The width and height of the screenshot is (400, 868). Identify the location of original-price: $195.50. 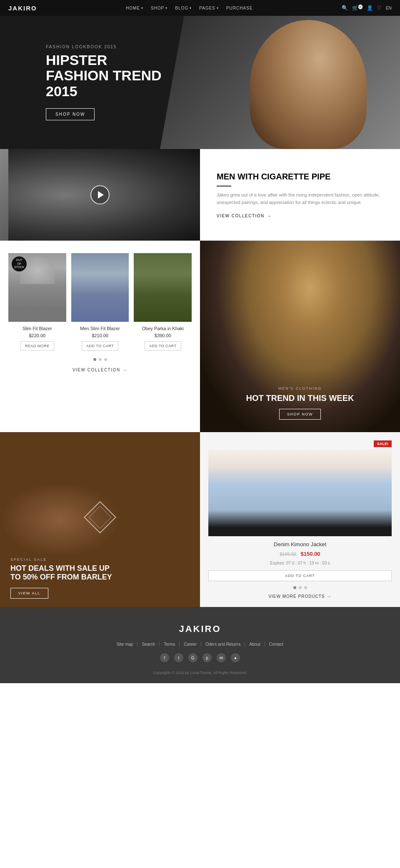
(288, 554).